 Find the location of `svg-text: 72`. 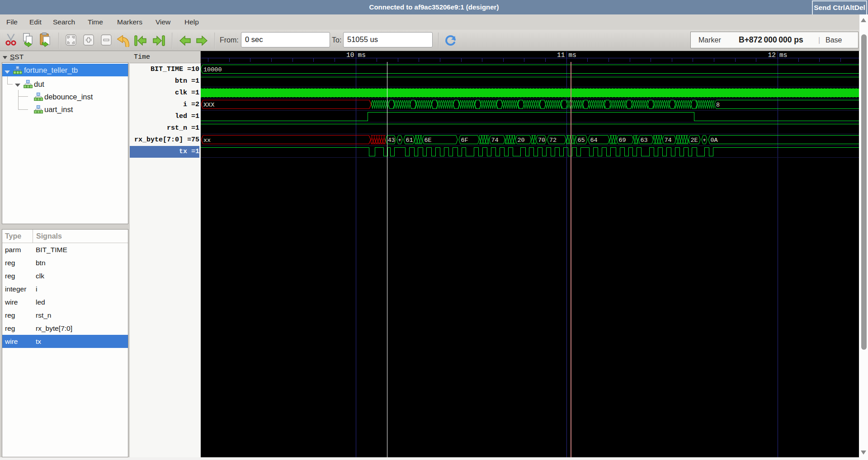

svg-text: 72 is located at coordinates (553, 140).